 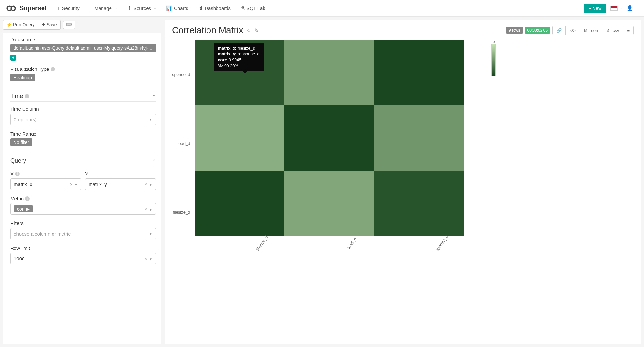 What do you see at coordinates (9, 25) in the screenshot?
I see `bolt-icon: ⚡` at bounding box center [9, 25].